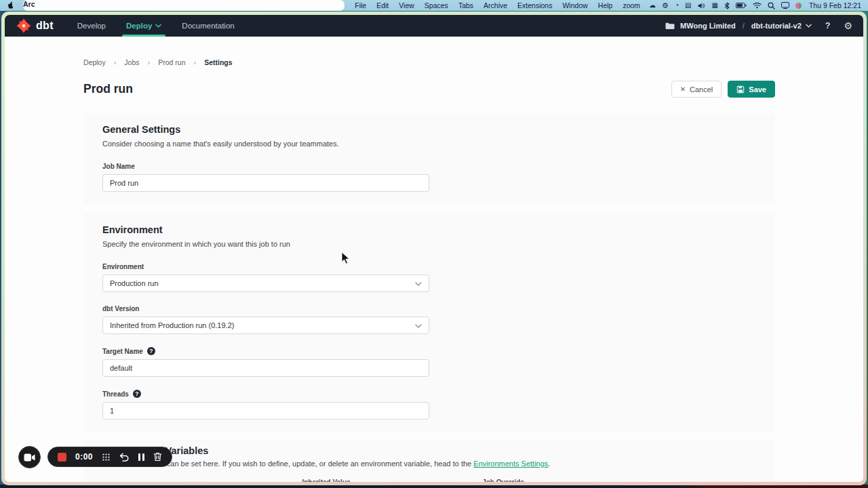 The width and height of the screenshot is (868, 488). I want to click on spotlight-search-icon, so click(772, 5).